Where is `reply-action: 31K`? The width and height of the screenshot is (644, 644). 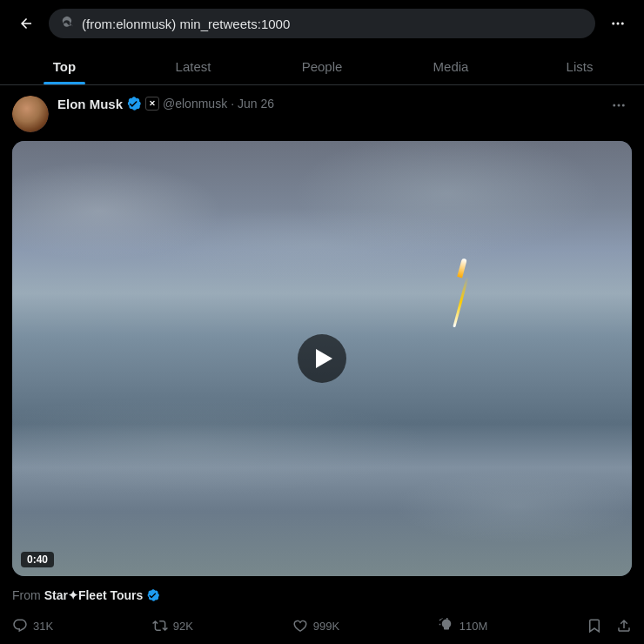
reply-action: 31K is located at coordinates (33, 626).